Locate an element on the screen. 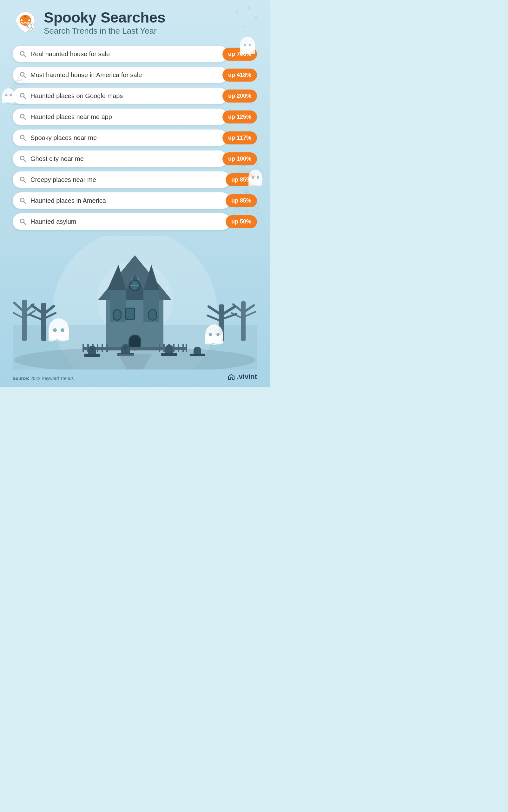 This screenshot has width=508, height=812. search-row: Most haunted house in America for sale u… is located at coordinates (135, 75).